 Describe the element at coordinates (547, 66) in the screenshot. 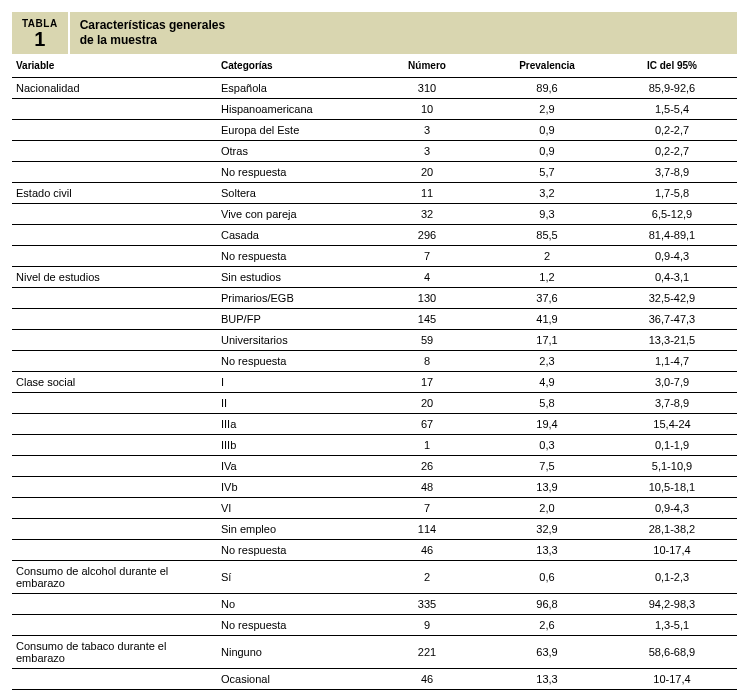

I see `col-prevalencia: Prevalencia` at that location.